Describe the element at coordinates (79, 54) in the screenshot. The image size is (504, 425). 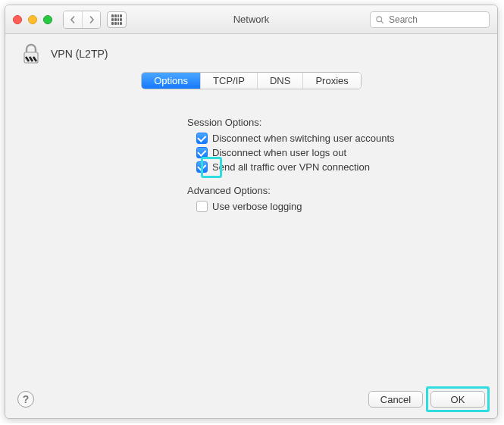
I see `pane-title: VPN (L2TP)` at that location.